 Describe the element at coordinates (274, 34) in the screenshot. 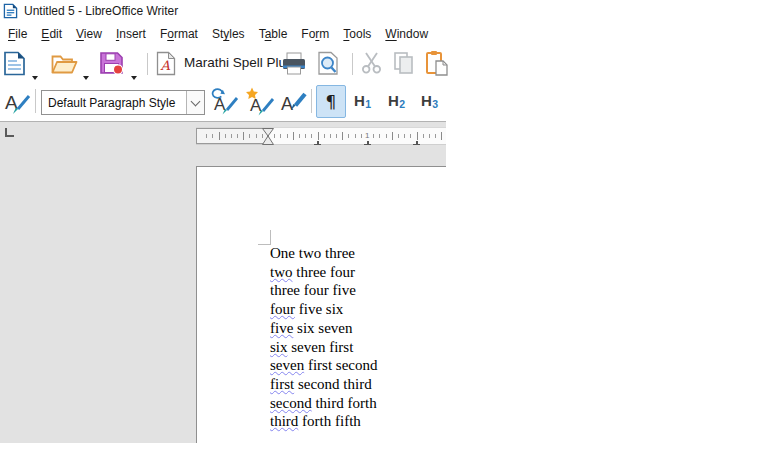

I see `menu-item-table: Table` at that location.